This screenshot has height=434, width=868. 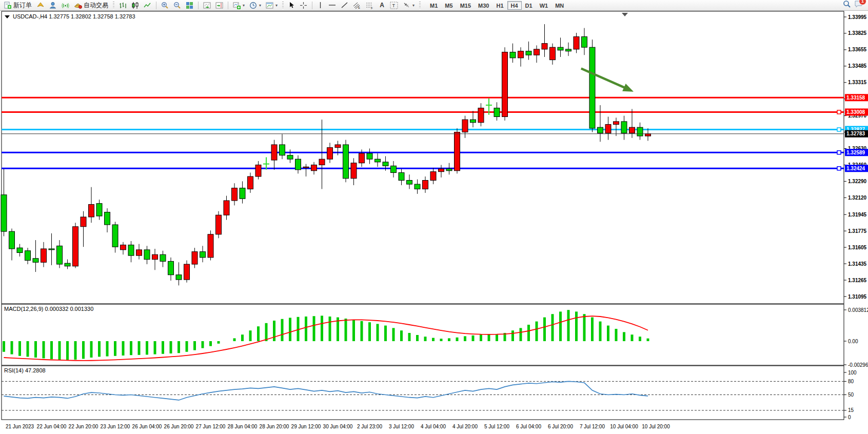 What do you see at coordinates (338, 427) in the screenshot?
I see `time-axis-label: 30 Jun 04:00` at bounding box center [338, 427].